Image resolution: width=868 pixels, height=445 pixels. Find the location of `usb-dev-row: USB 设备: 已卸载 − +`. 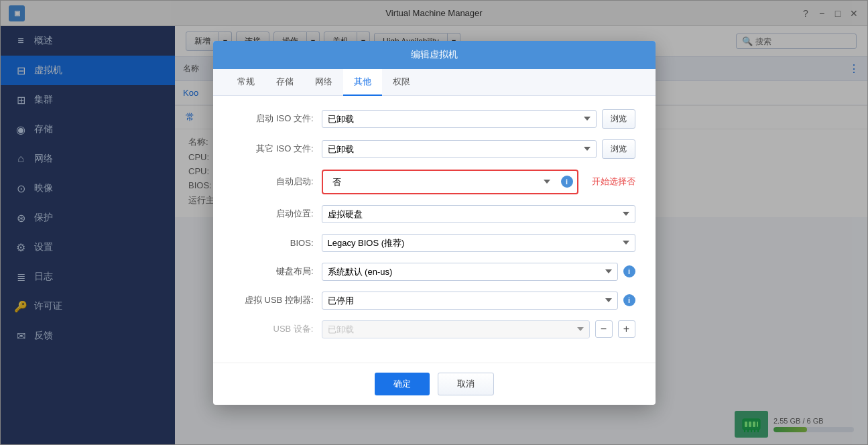

usb-dev-row: USB 设备: 已卸载 − + is located at coordinates (434, 330).